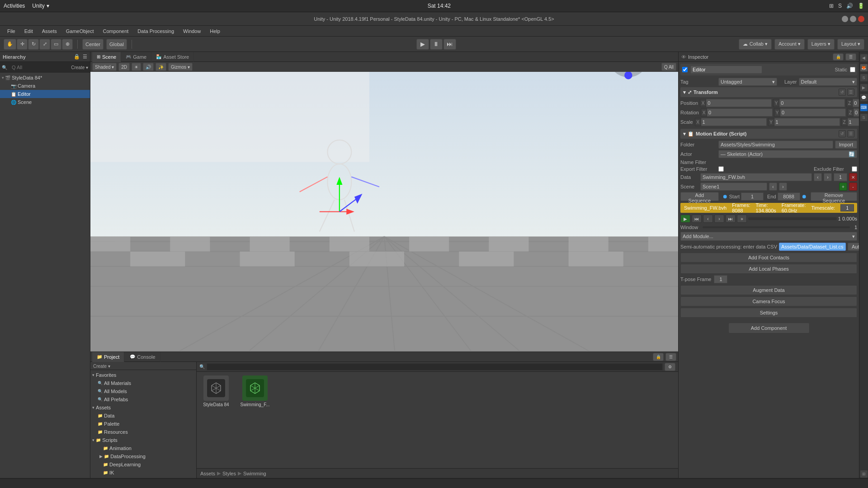 The image size is (868, 488). I want to click on play-button: ▶, so click(423, 44).